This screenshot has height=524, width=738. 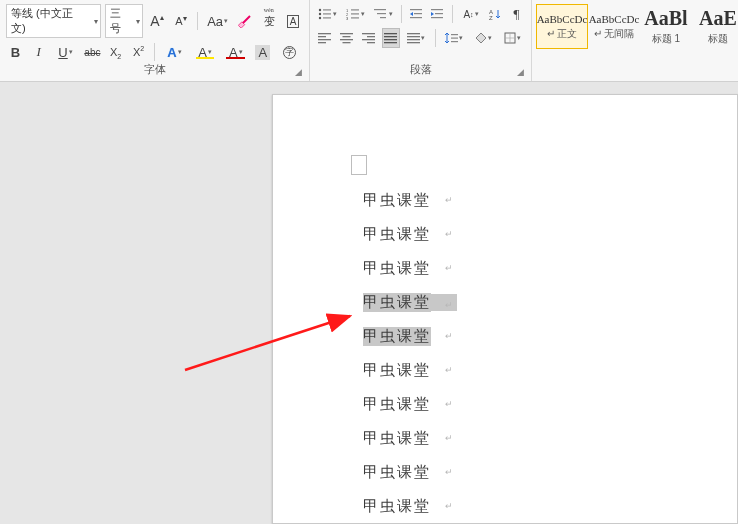 What do you see at coordinates (328, 14) in the screenshot?
I see `bullets-button: ▾` at bounding box center [328, 14].